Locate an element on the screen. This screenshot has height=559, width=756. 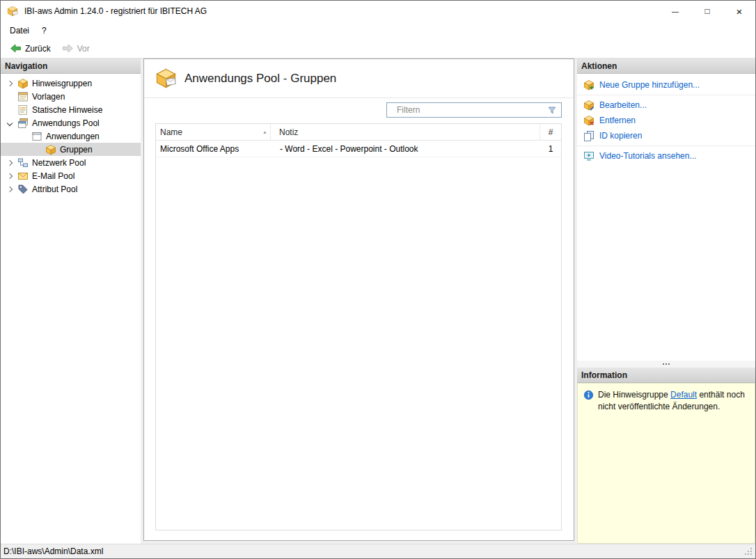
column-header-name: Name ▲ is located at coordinates (213, 132).